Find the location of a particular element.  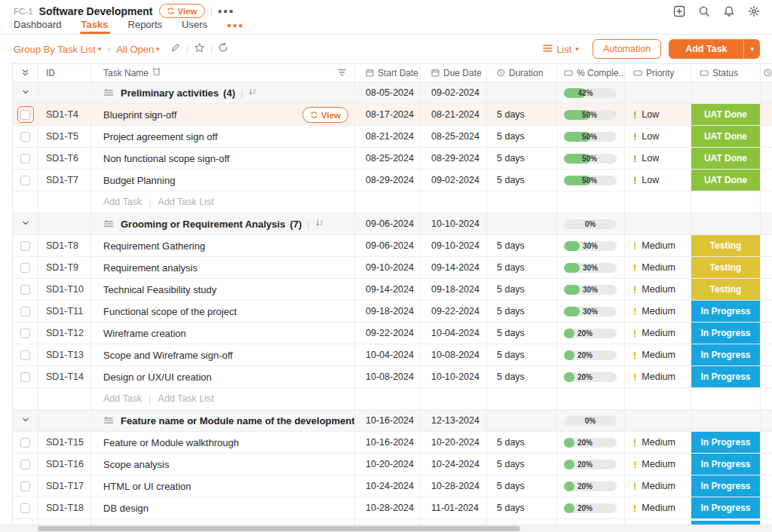

alarm-icon is located at coordinates (157, 72).